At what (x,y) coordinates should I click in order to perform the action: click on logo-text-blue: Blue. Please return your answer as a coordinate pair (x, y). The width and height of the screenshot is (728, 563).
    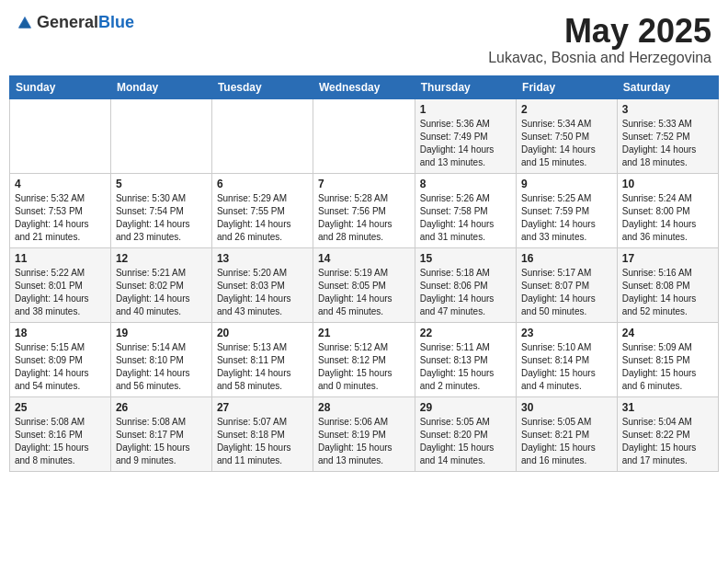
    Looking at the image, I should click on (116, 22).